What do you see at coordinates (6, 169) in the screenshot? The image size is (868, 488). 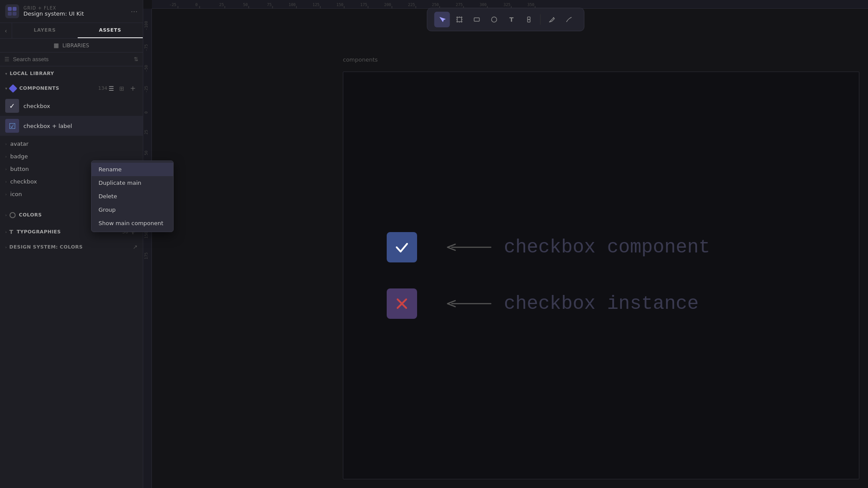 I see `group-arrow-button: ›` at bounding box center [6, 169].